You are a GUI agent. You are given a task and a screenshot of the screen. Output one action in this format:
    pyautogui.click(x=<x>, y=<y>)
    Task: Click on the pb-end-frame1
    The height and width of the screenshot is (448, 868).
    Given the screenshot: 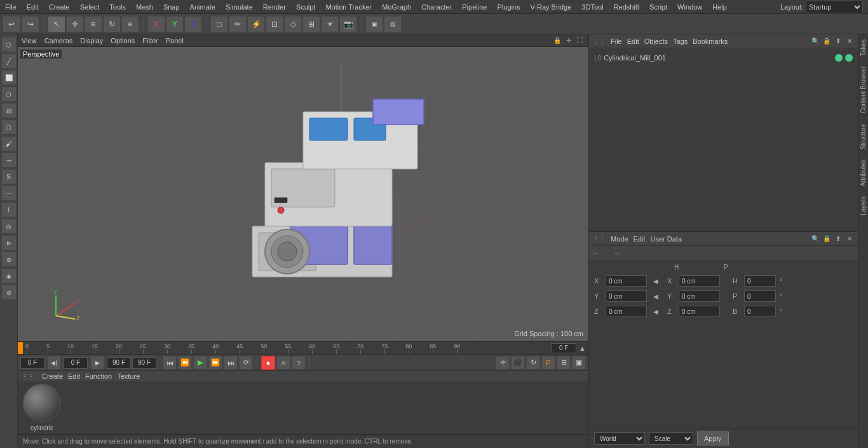 What is the action you would take?
    pyautogui.click(x=119, y=363)
    